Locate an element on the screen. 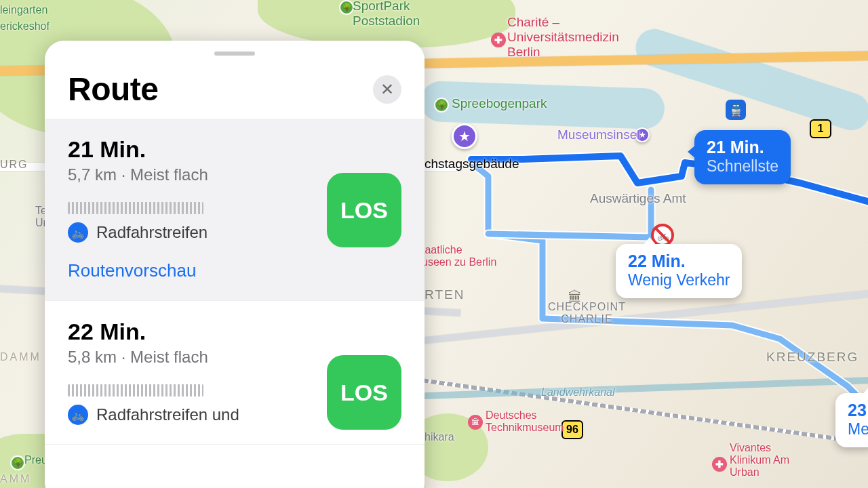 This screenshot has width=868, height=488. route-callout-main: 21 Min. Schnellste is located at coordinates (743, 157).